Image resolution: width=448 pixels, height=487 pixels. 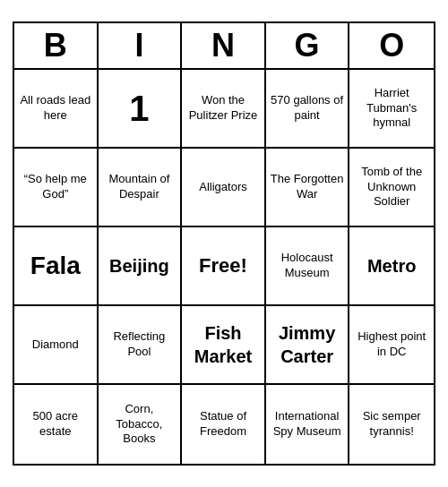 What do you see at coordinates (56, 109) in the screenshot?
I see `bingo-cell: All roads lead here` at bounding box center [56, 109].